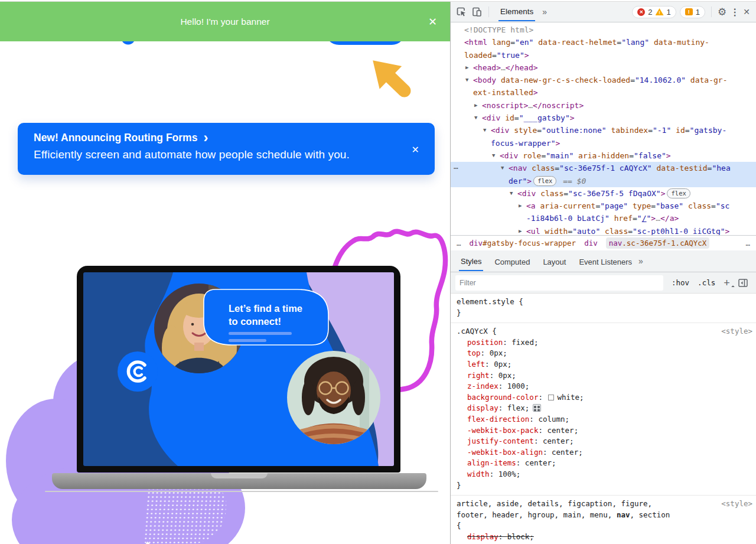 The width and height of the screenshot is (756, 544). What do you see at coordinates (604, 486) in the screenshot?
I see `rule-close-brace: }` at bounding box center [604, 486].